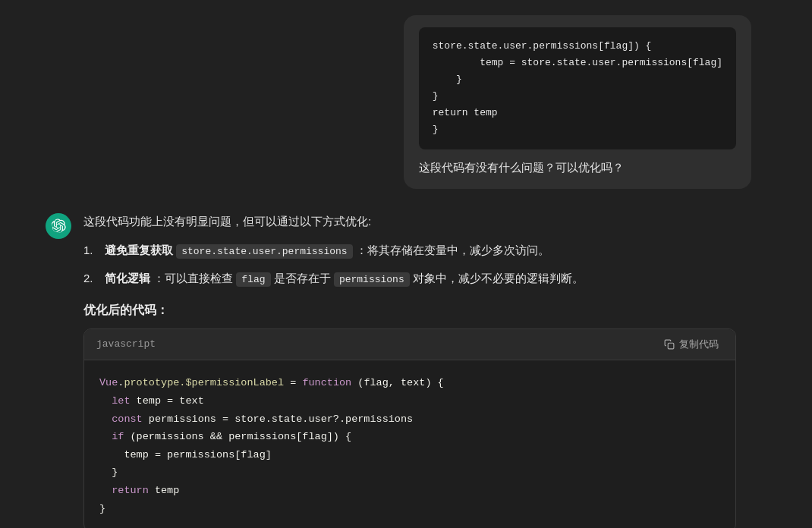 This screenshot has height=528, width=812. Describe the element at coordinates (91, 250) in the screenshot. I see `list-num-1: 1.` at that location.